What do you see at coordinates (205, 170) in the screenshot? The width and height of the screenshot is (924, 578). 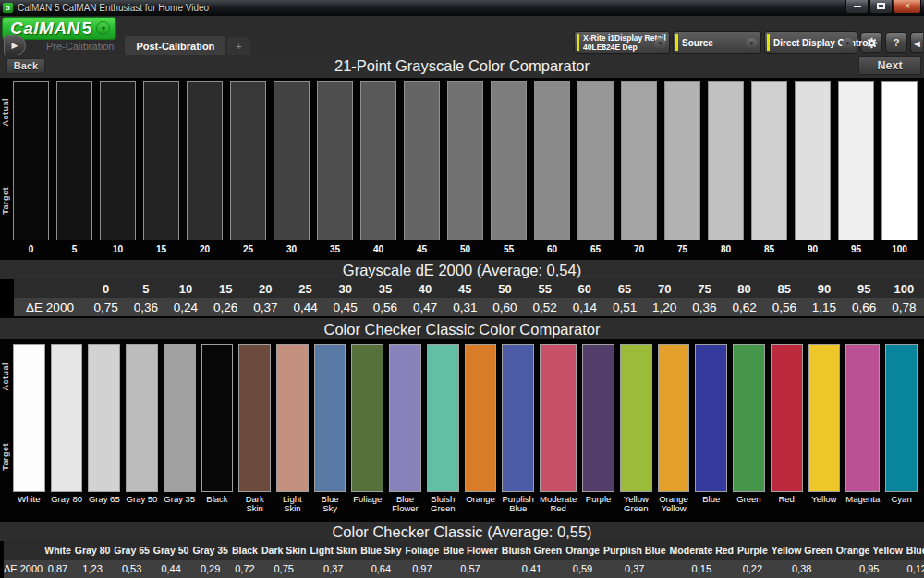 I see `grayscale-bar: 20` at bounding box center [205, 170].